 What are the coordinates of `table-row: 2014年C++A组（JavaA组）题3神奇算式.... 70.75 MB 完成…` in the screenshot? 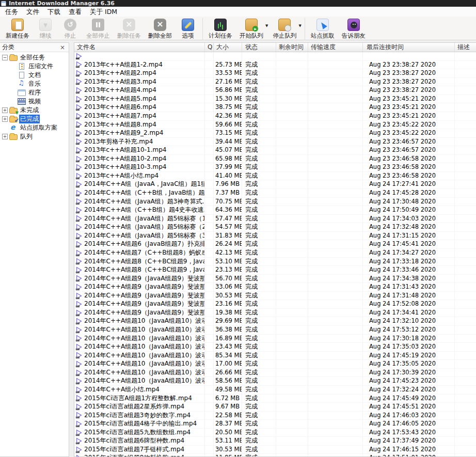 It's located at (275, 202).